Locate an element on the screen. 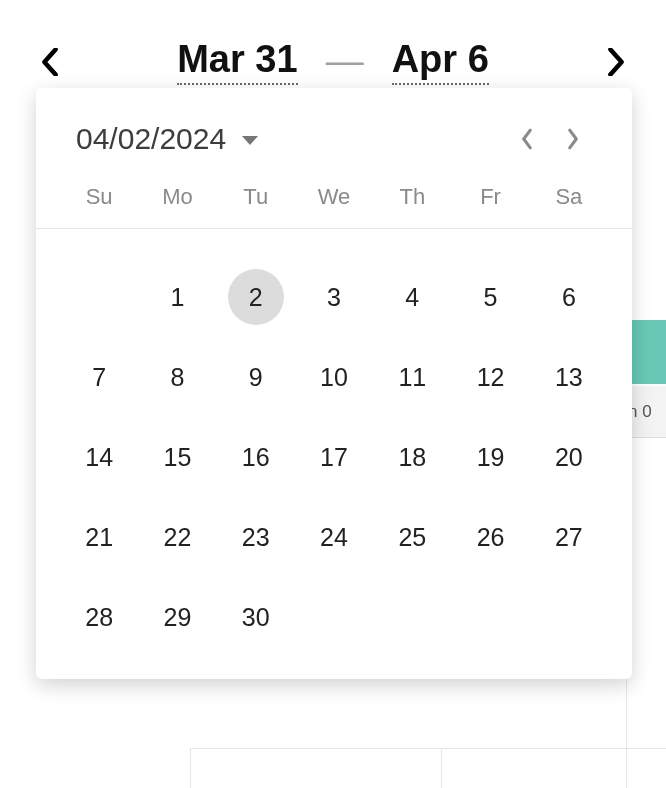 The width and height of the screenshot is (666, 788). day-24: 24 is located at coordinates (334, 537).